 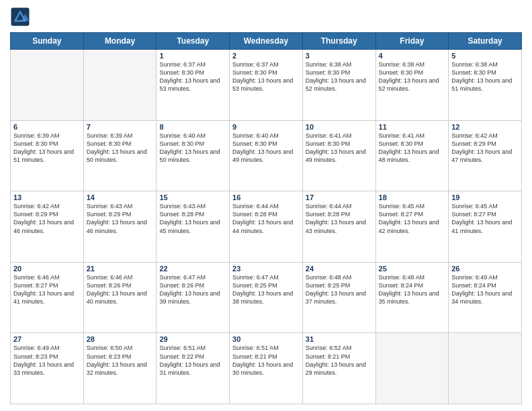 I want to click on day-number: 4, so click(x=412, y=56).